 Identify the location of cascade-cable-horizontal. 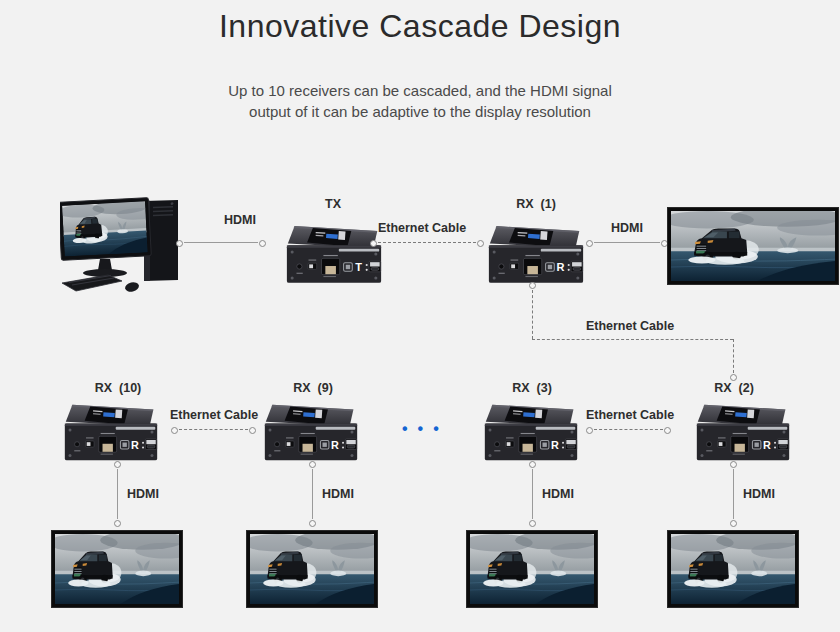
(632, 340).